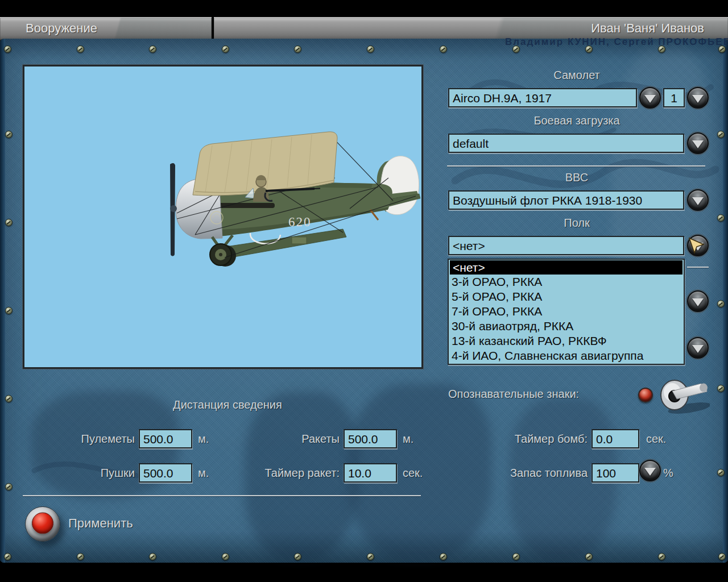 The width and height of the screenshot is (728, 582). I want to click on regiment-options-list: <нет> 3-й ОРАО, РККА 5-й ОРАО, РККА 7-й …, so click(566, 311).